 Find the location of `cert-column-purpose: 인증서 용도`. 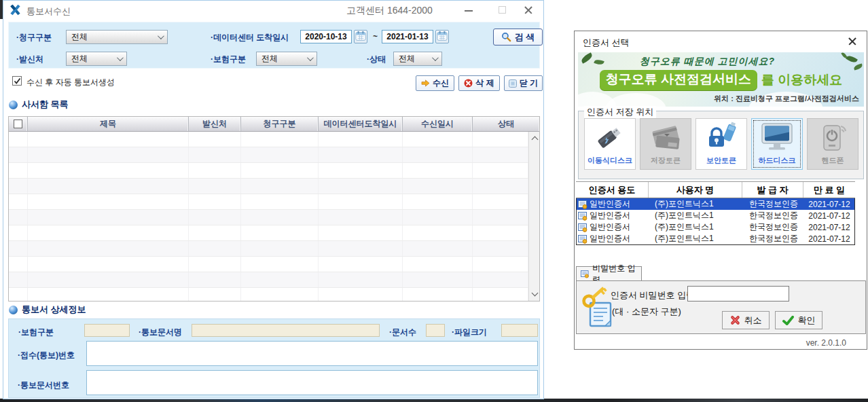

cert-column-purpose: 인증서 용도 is located at coordinates (613, 190).